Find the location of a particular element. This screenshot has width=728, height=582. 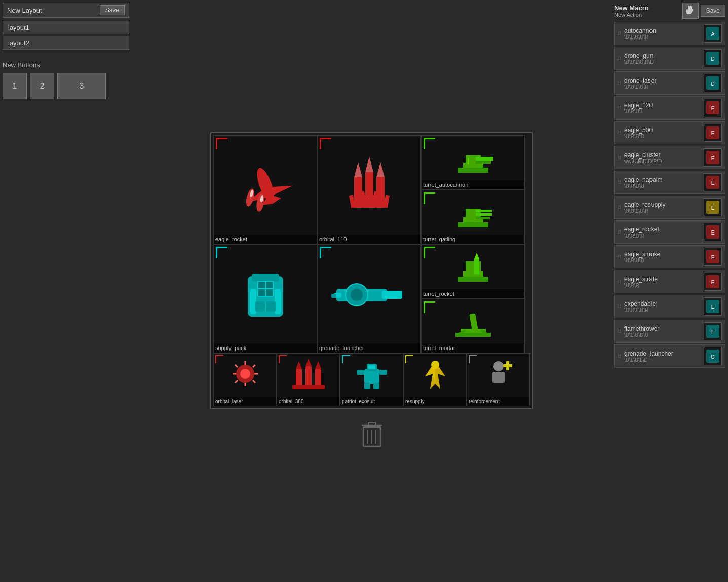

buttons-row: 1 2 3 is located at coordinates (66, 86).